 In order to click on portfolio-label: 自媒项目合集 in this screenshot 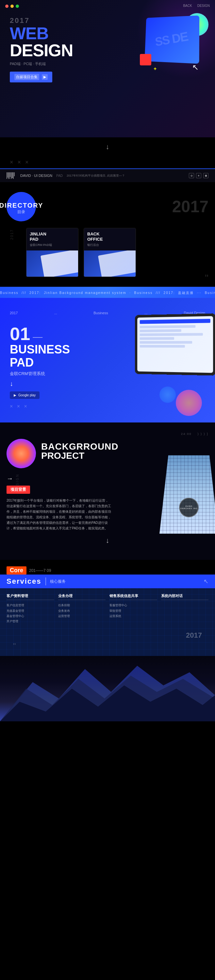, I will do `click(27, 77)`.